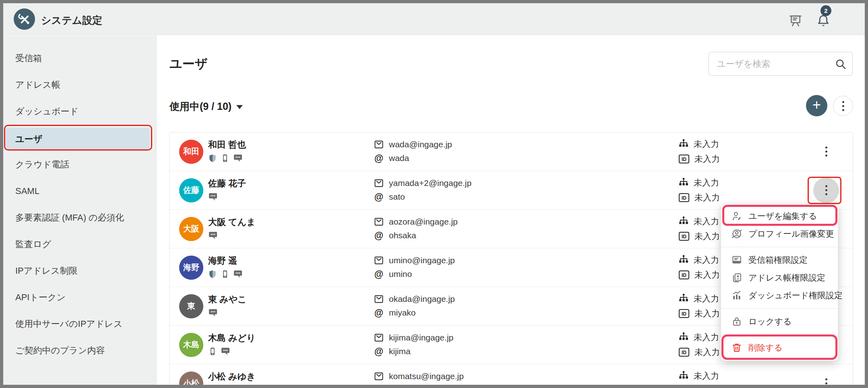  Describe the element at coordinates (826, 190) in the screenshot. I see `row-menu-button-active` at that location.